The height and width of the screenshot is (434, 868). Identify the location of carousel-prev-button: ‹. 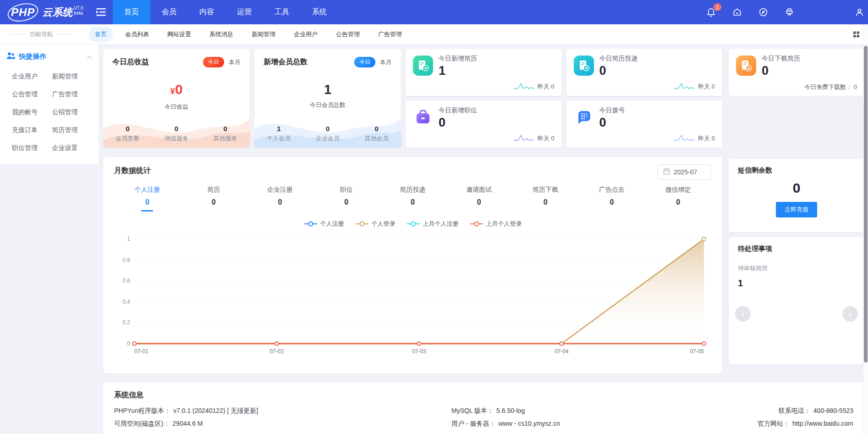
(743, 314).